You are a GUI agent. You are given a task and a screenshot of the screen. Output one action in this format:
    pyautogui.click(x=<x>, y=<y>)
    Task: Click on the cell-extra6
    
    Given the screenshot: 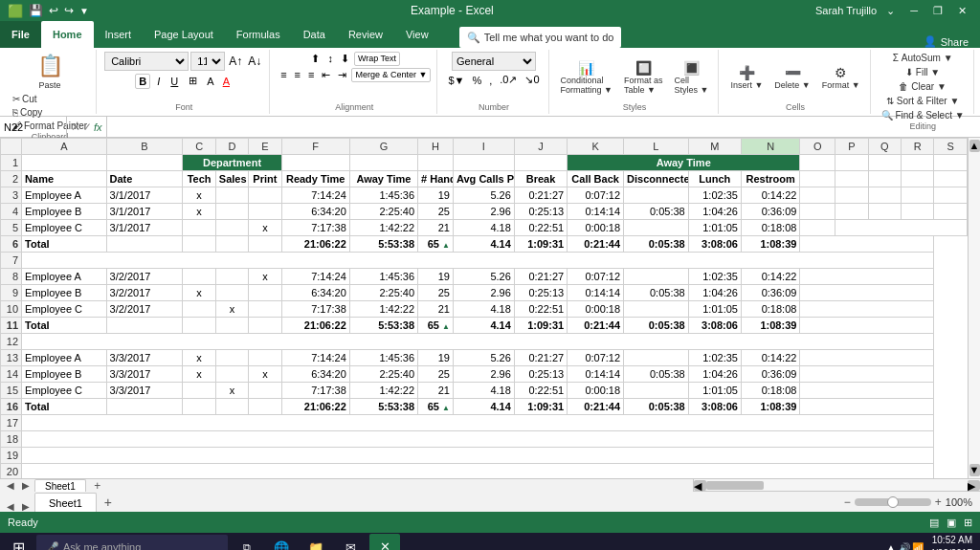 What is the action you would take?
    pyautogui.click(x=867, y=245)
    